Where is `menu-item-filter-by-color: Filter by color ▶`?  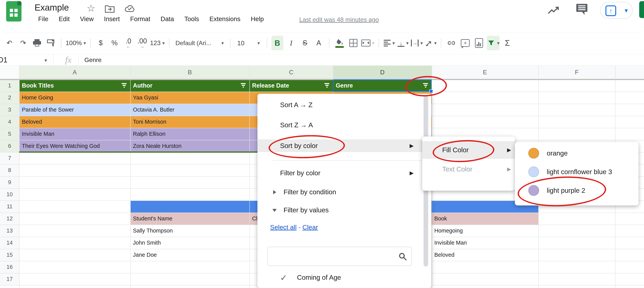 menu-item-filter-by-color: Filter by color ▶ is located at coordinates (344, 173).